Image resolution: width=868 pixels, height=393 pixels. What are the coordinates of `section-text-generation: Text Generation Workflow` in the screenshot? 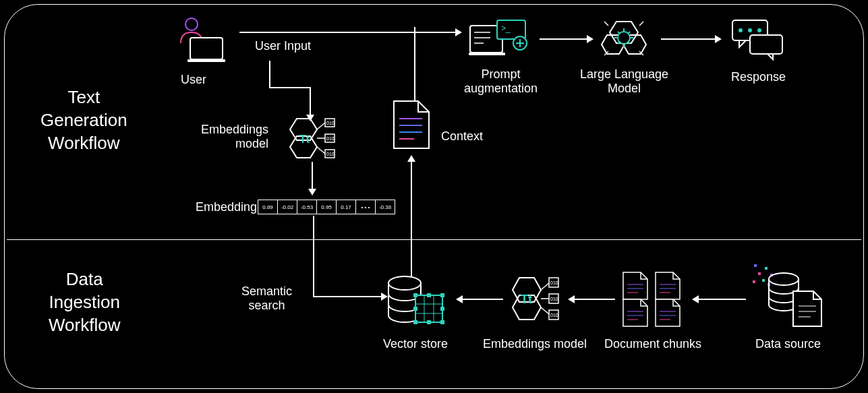 It's located at (84, 120).